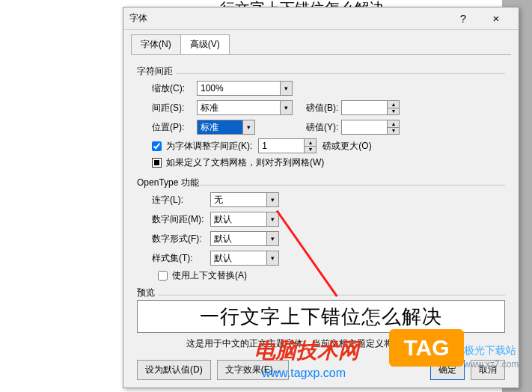  Describe the element at coordinates (245, 258) in the screenshot. I see `styleset-combo: ▾` at that location.